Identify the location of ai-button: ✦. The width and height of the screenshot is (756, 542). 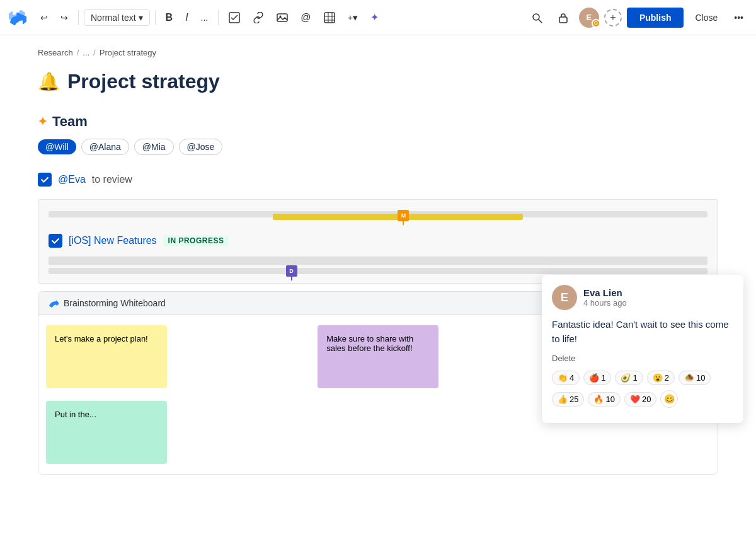
(374, 18).